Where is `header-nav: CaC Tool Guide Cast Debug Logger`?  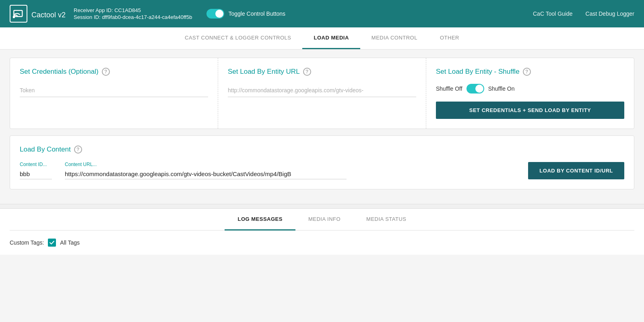
header-nav: CaC Tool Guide Cast Debug Logger is located at coordinates (584, 14).